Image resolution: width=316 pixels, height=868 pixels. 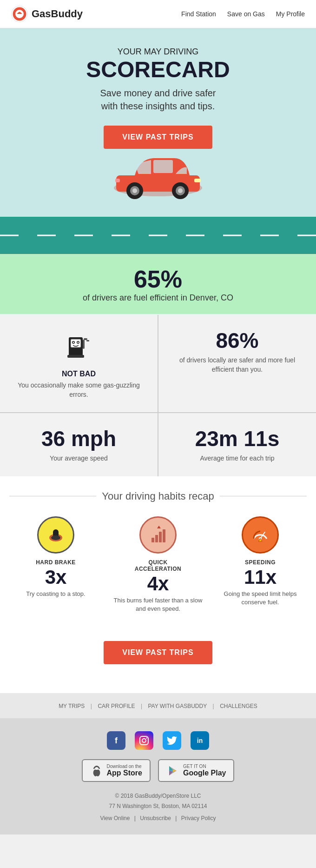 I want to click on rating-cell: NOT BAD You occasionally make some gas-g…, so click(x=79, y=364).